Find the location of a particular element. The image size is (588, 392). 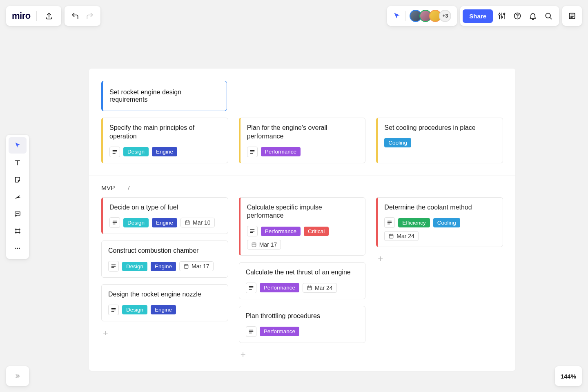

task-card: Design the rocket engine nozzle DesignEn… is located at coordinates (165, 303).